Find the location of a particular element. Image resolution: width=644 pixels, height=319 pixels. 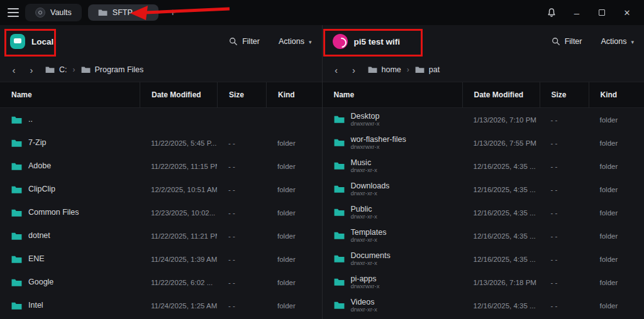

file-row: Downloads drwxr-xr-x 12/16/2025, 4:35 ..… is located at coordinates (483, 190).